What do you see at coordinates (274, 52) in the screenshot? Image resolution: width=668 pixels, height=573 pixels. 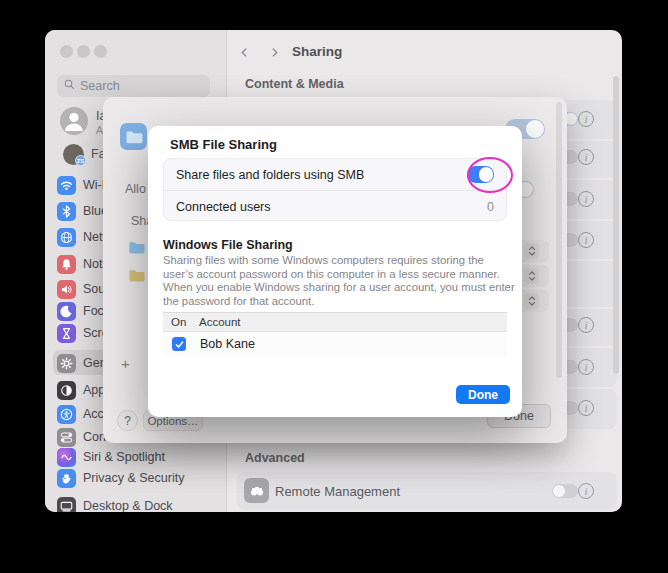 I see `forward-button` at bounding box center [274, 52].